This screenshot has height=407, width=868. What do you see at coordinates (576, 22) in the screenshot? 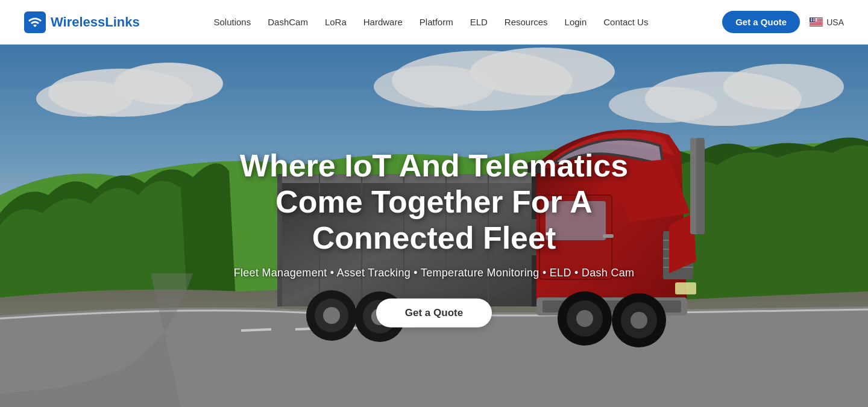
I see `nav-item-login: Login` at bounding box center [576, 22].